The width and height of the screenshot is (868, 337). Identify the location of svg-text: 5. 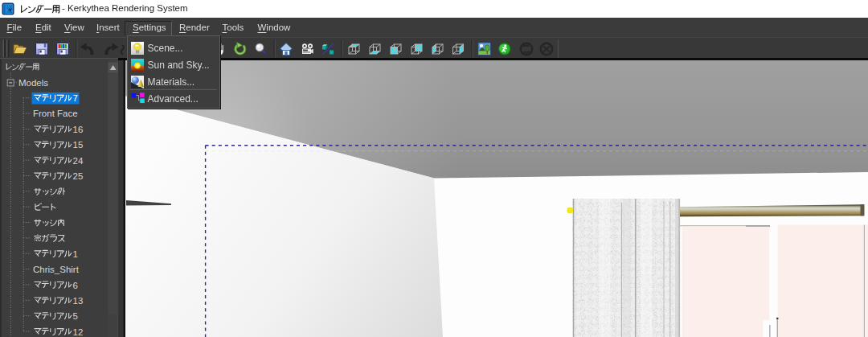
(76, 316).